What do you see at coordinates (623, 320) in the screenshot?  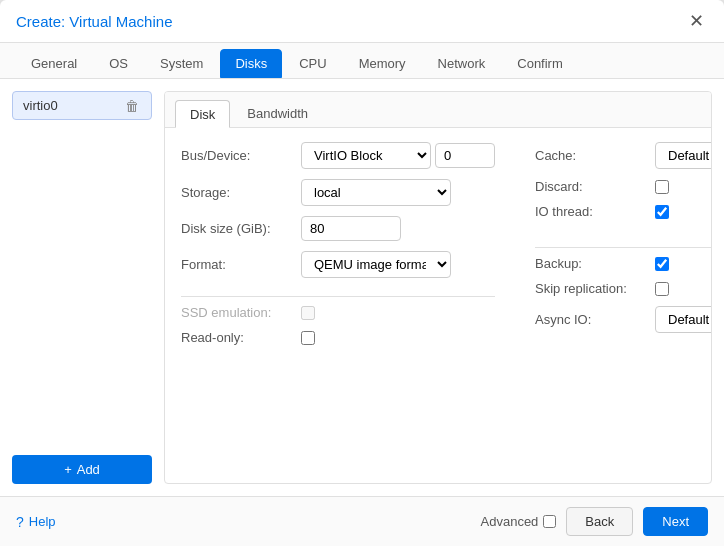 I see `async-io-row: Async IO: Default (io_uring) io_uring na…` at bounding box center [623, 320].